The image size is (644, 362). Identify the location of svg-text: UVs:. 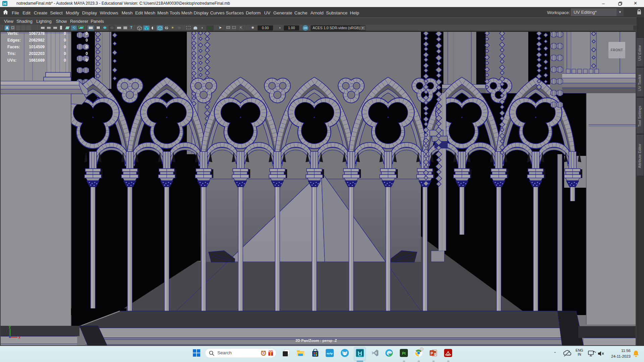
(12, 60).